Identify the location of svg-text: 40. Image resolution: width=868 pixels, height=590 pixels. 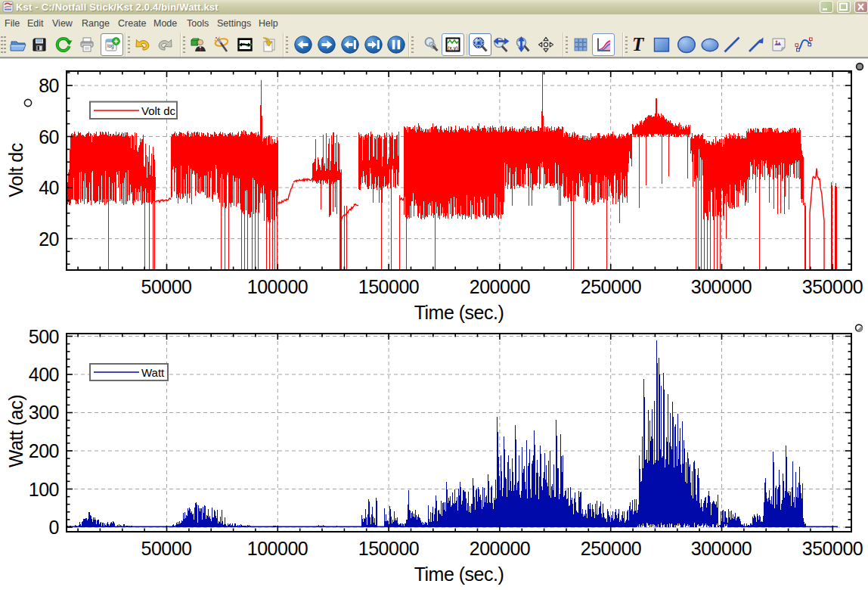
(48, 188).